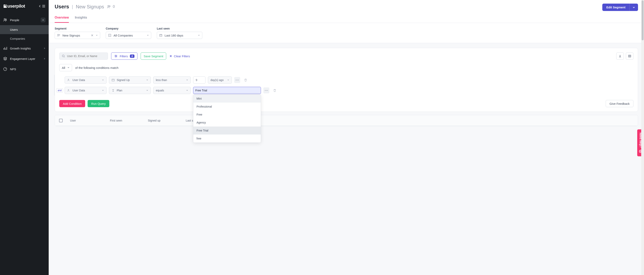  I want to click on text-icon, so click(113, 90).